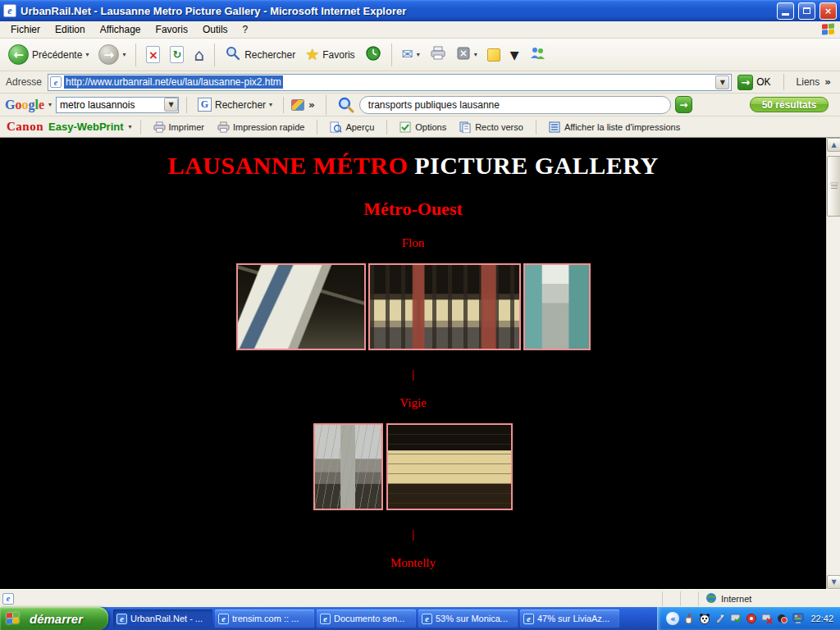 The width and height of the screenshot is (840, 630). Describe the element at coordinates (130, 126) in the screenshot. I see `easy-webprint-dropdown-icon: ▾` at that location.